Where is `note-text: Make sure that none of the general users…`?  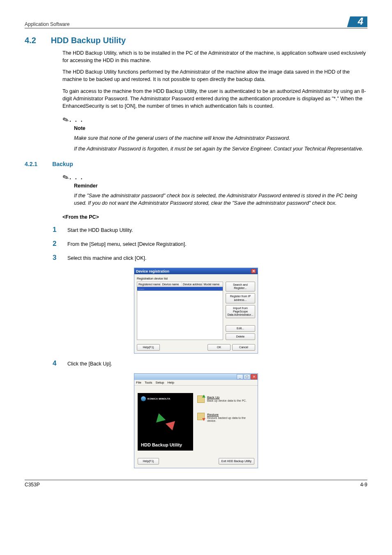
note-text: Make sure that none of the general users… is located at coordinates (221, 138).